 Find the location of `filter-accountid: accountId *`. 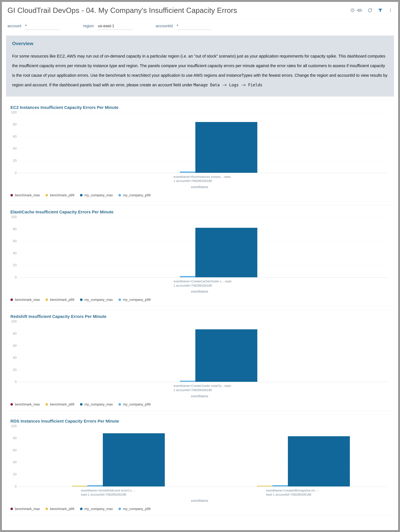

filter-accountid: accountId * is located at coordinates (184, 26).